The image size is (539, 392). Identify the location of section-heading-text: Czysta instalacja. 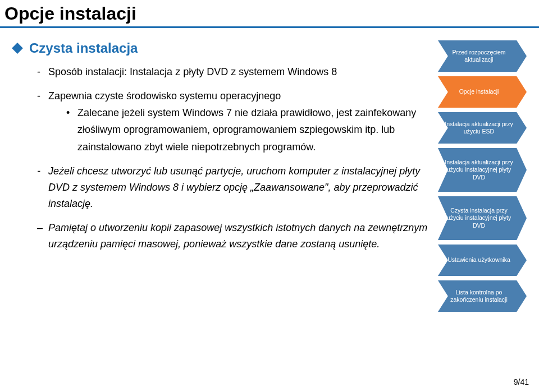
(83, 48).